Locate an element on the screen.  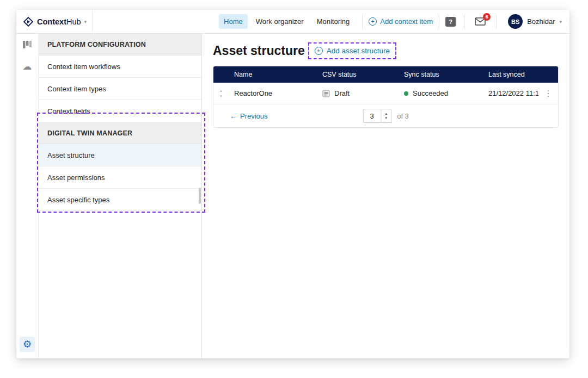
row-last-synced: 21/12/2022 11:15:... is located at coordinates (513, 94).